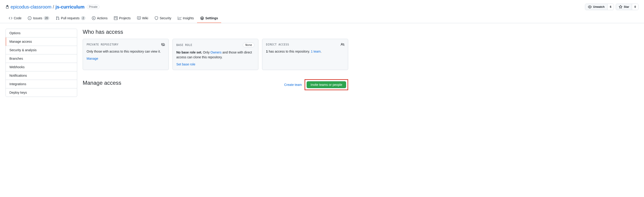  What do you see at coordinates (612, 7) in the screenshot?
I see `header-actions: Unwatch 6 Star 0` at bounding box center [612, 7].